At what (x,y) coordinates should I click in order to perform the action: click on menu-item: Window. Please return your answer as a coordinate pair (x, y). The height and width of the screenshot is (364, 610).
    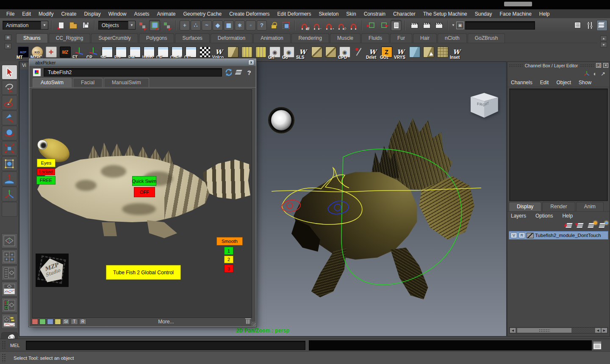
    Looking at the image, I should click on (118, 14).